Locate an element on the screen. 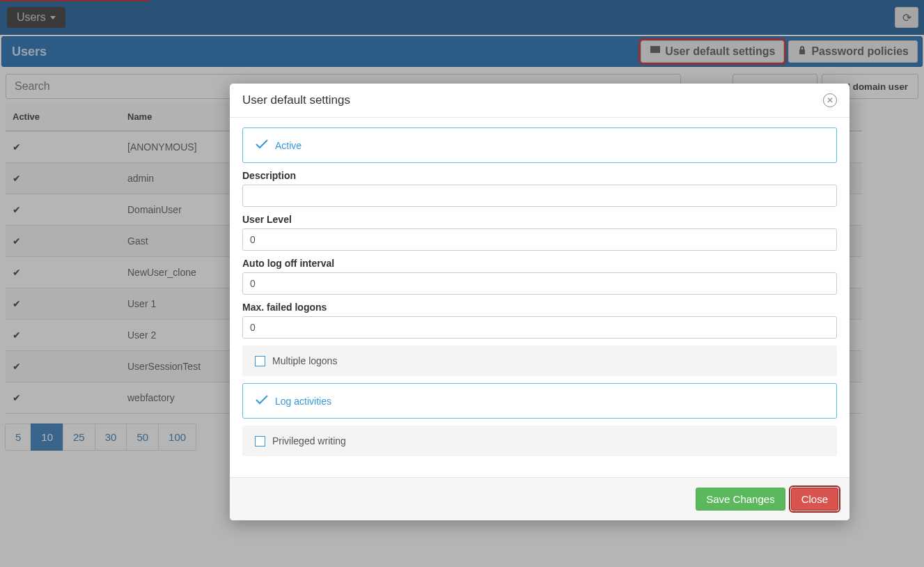 Image resolution: width=924 pixels, height=567 pixels. user-level-input is located at coordinates (540, 240).